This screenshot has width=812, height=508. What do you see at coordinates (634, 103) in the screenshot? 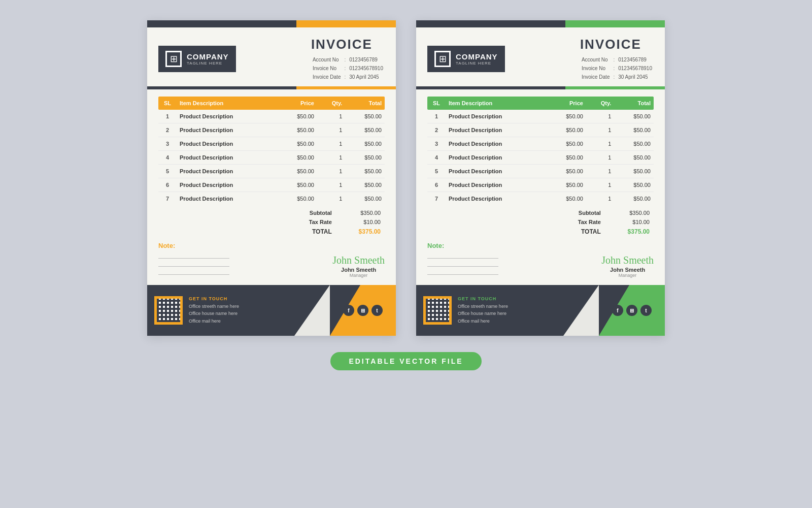
I see `th-total-2: Total` at bounding box center [634, 103].